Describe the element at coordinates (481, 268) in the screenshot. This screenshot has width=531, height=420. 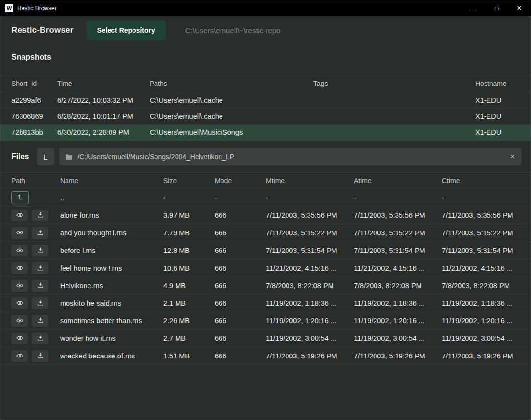
I see `file-cell-ctime: 11/21/2002, 4:15:16 ...` at that location.